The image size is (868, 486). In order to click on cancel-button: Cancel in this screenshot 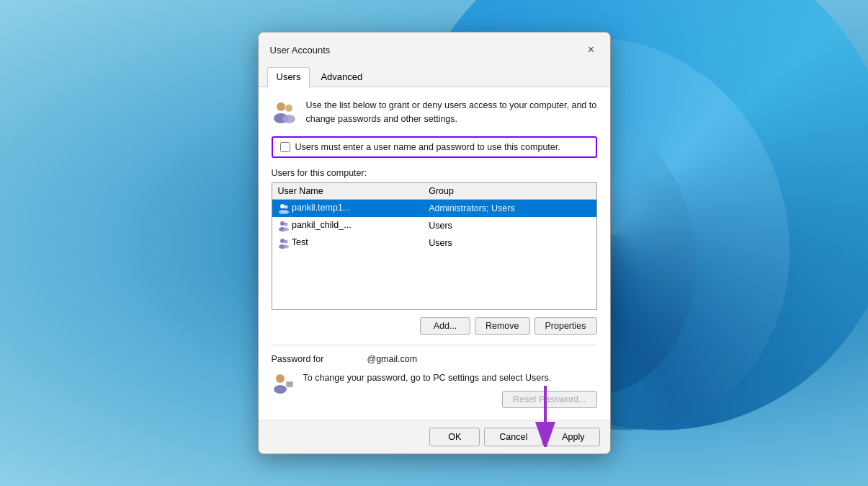, I will do `click(513, 437)`.